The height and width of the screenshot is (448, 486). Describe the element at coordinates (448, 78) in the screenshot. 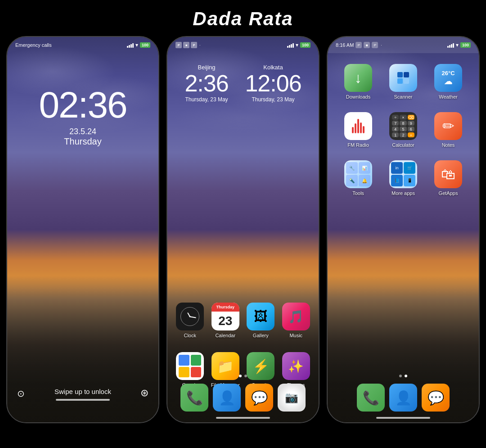

I see `weather-bg: 26°C ☁` at that location.